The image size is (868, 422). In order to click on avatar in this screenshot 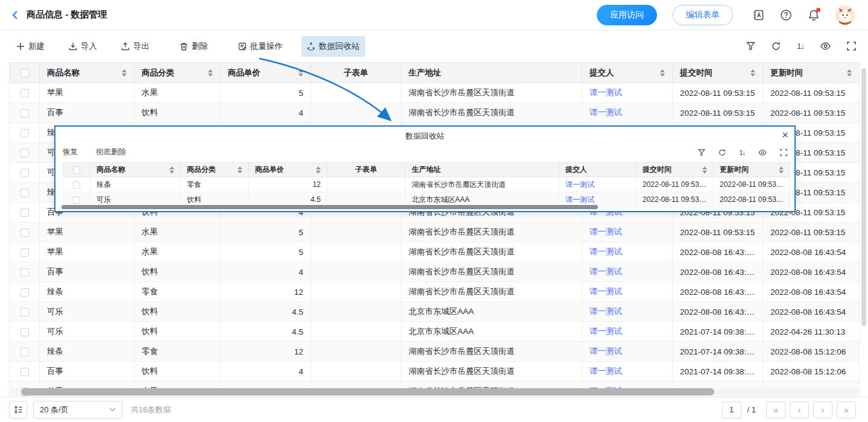, I will do `click(845, 15)`.